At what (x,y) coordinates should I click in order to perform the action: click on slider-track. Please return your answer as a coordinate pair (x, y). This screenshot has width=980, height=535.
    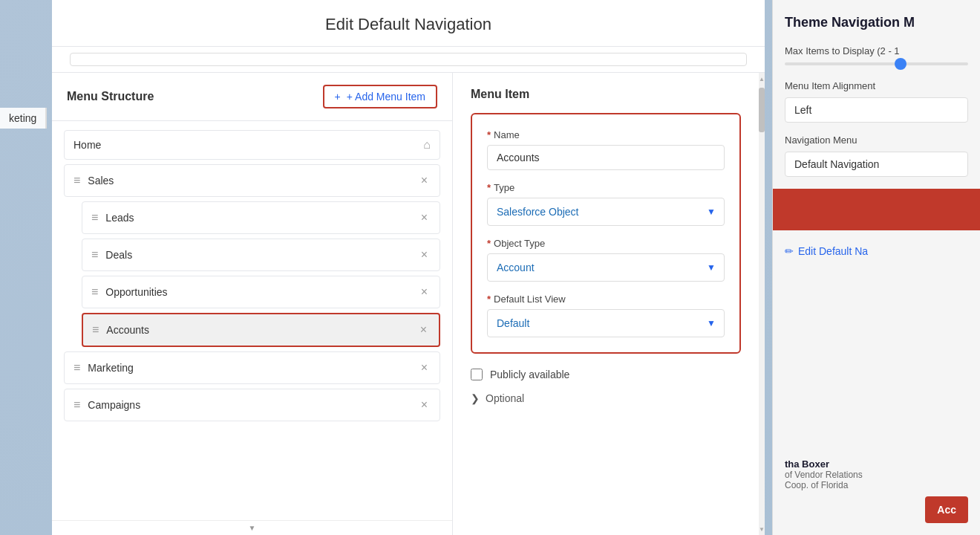
    Looking at the image, I should click on (876, 64).